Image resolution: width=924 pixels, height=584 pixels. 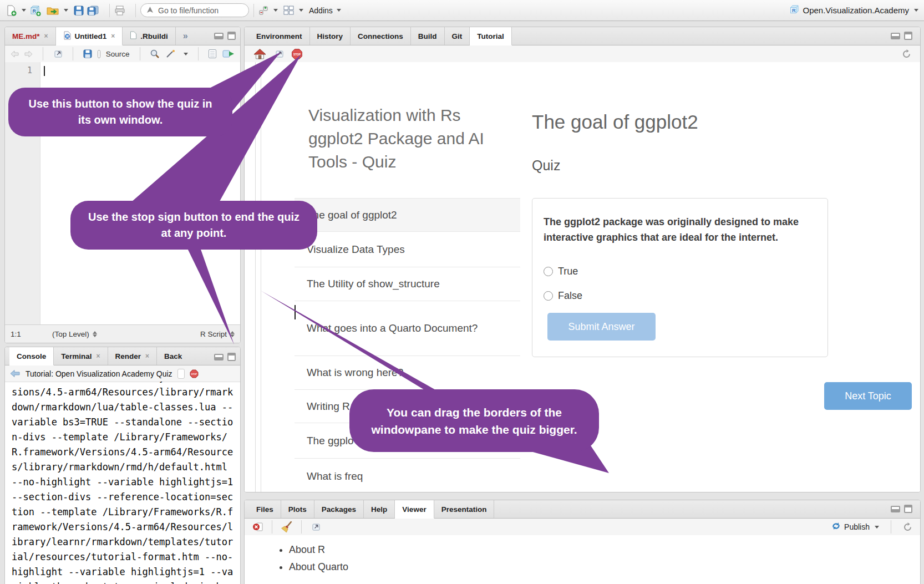 What do you see at coordinates (232, 334) in the screenshot?
I see `filetype-updown-icon` at bounding box center [232, 334].